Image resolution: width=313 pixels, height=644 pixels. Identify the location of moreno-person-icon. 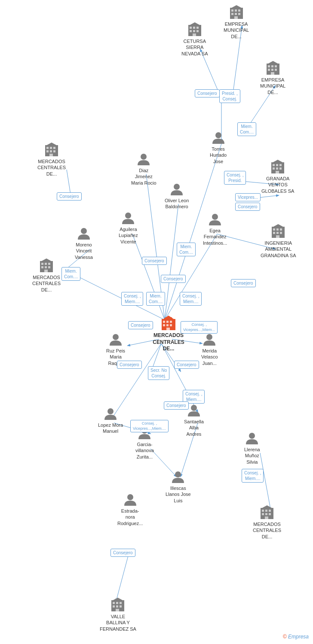
(84, 234).